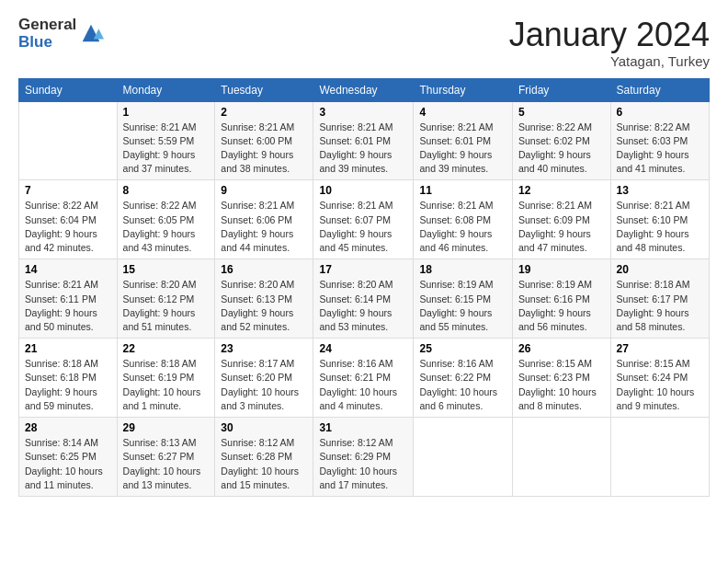 The width and height of the screenshot is (728, 563). I want to click on day-info: Sunrise: 8:18 AMSunset: 6:18 PMDaylight:…, so click(68, 385).